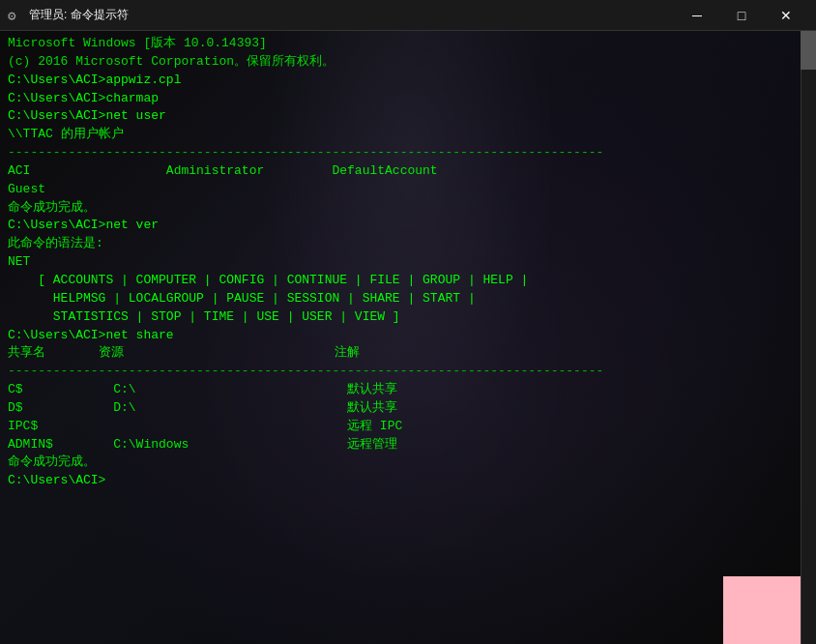 The image size is (816, 644). Describe the element at coordinates (400, 62) in the screenshot. I see `terminal-line: (c) 2016 Microsoft Corporation。保留所有权利。` at that location.